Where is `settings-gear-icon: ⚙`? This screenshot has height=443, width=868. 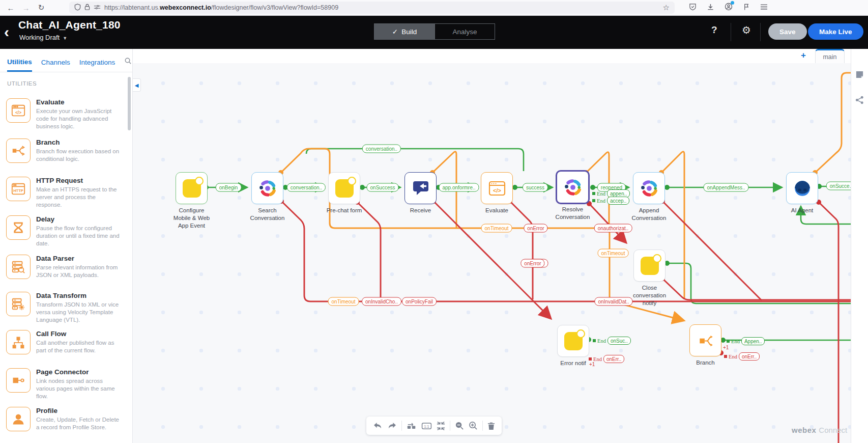
settings-gear-icon: ⚙ is located at coordinates (746, 30).